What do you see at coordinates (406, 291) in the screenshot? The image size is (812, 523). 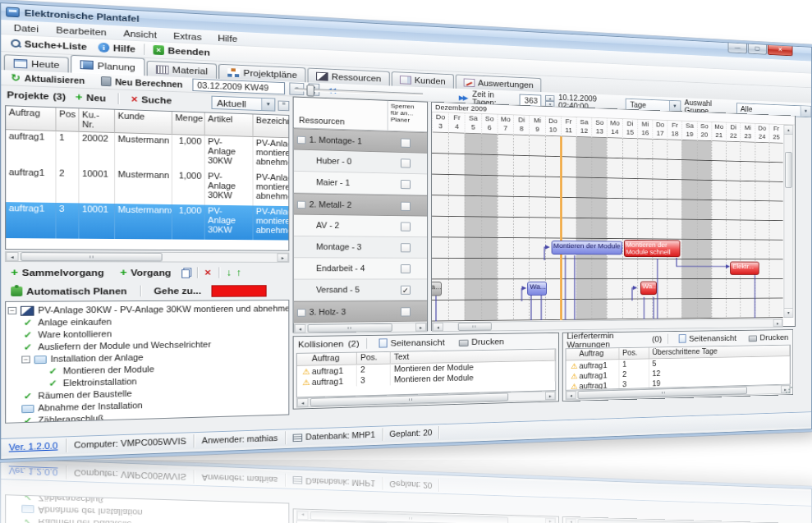 I see `sperren-checkbox: ✓` at bounding box center [406, 291].